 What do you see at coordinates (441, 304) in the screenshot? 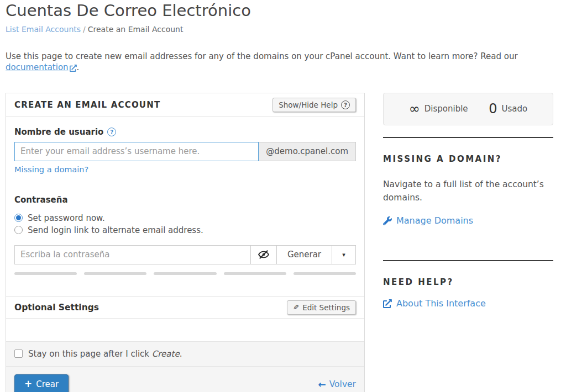
I see `about-this-interface-label: About This Interface` at bounding box center [441, 304].